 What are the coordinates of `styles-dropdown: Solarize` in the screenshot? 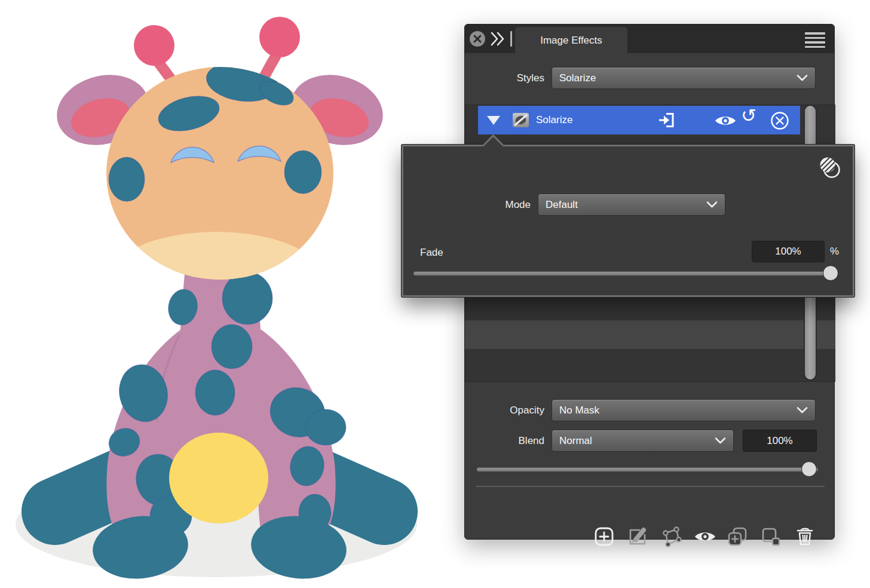 It's located at (684, 78).